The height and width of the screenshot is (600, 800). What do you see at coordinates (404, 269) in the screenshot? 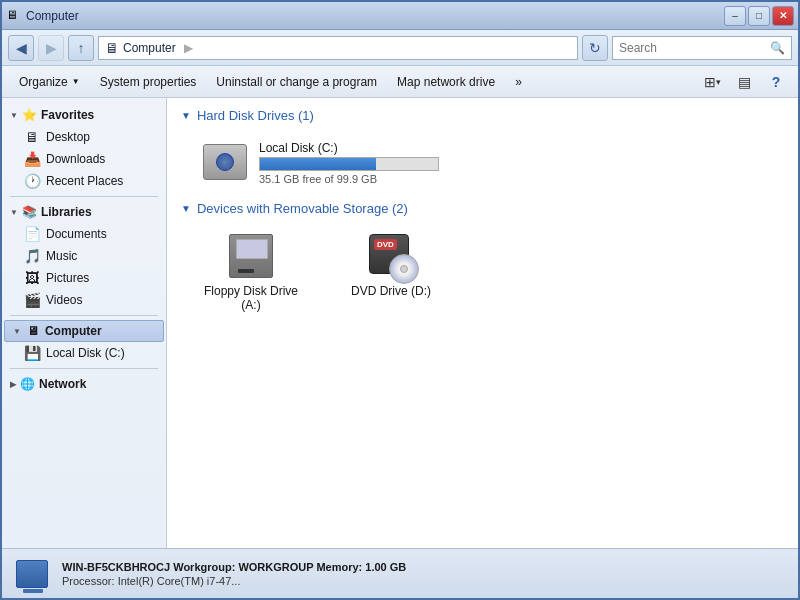
I see `dvd-disc` at bounding box center [404, 269].